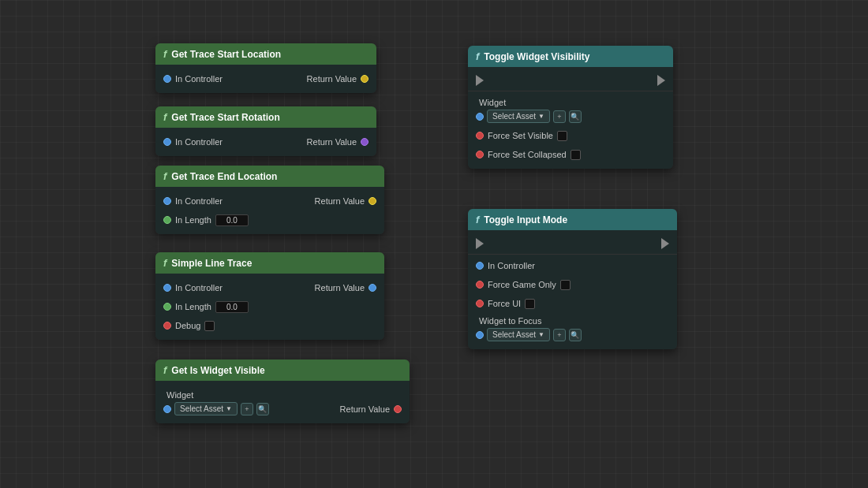  What do you see at coordinates (226, 117) in the screenshot?
I see `node-title: Get Trace Start Rotation` at bounding box center [226, 117].